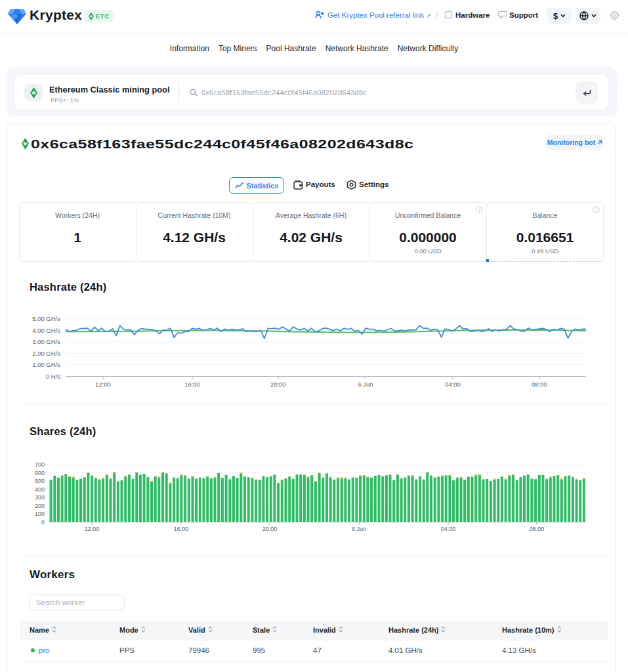 The width and height of the screenshot is (628, 672). What do you see at coordinates (39, 506) in the screenshot?
I see `svg-text: 200` at bounding box center [39, 506].